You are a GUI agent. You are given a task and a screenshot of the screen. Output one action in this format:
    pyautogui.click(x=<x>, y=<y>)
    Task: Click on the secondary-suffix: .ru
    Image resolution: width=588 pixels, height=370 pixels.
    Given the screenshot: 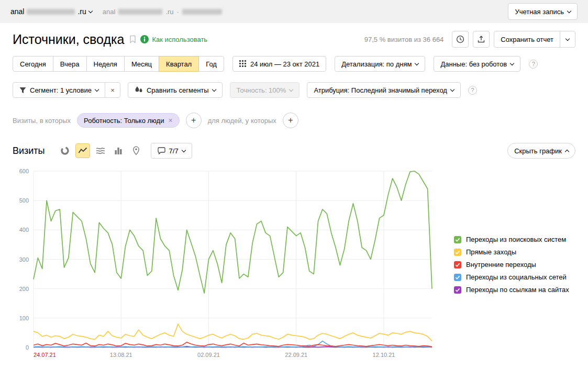 What is the action you would take?
    pyautogui.click(x=170, y=12)
    